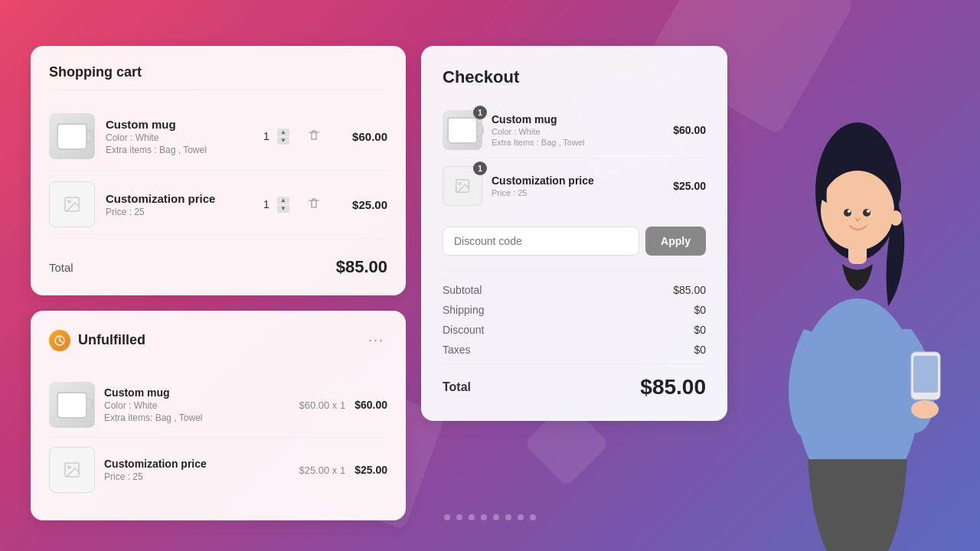 This screenshot has height=551, width=980. Describe the element at coordinates (218, 77) in the screenshot. I see `shopping-cart-title: Shopping cart` at that location.